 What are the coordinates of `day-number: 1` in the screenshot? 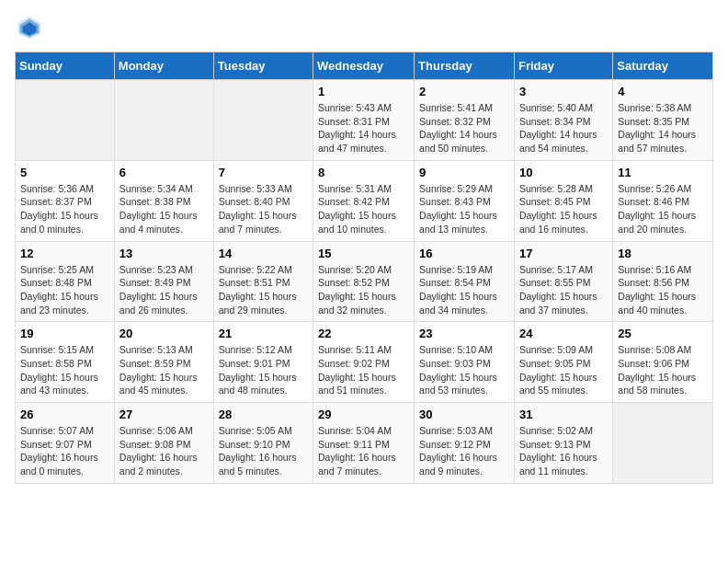 It's located at (364, 92).